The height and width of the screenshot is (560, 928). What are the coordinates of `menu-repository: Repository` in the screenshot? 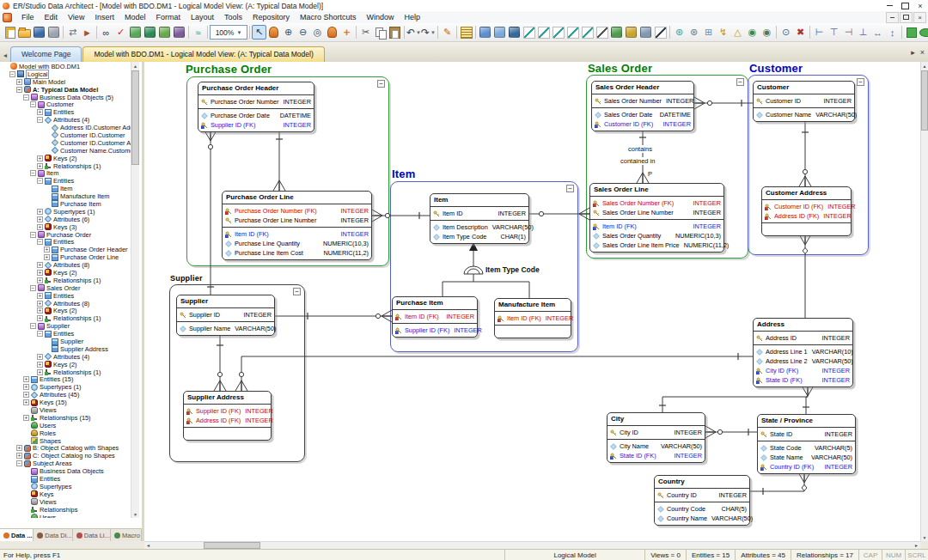 It's located at (272, 17).